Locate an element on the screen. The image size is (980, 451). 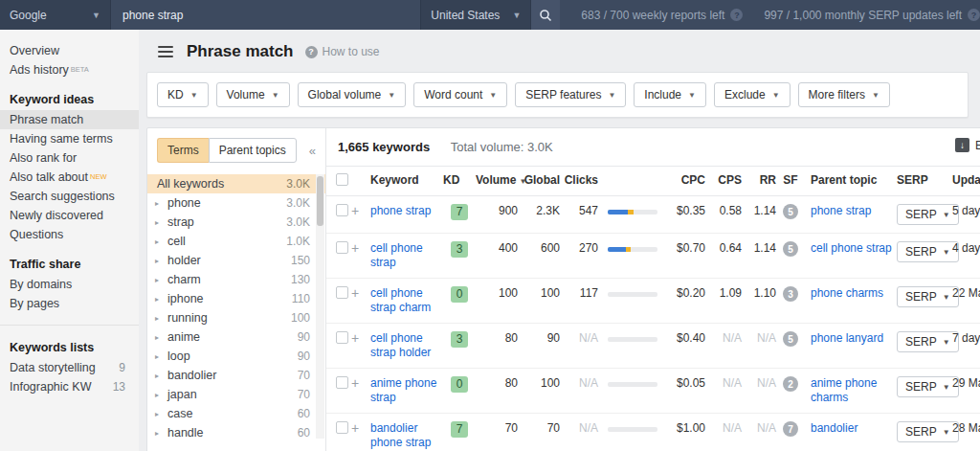
sidebar-item-also-rank-for: Also rank for is located at coordinates (69, 158).